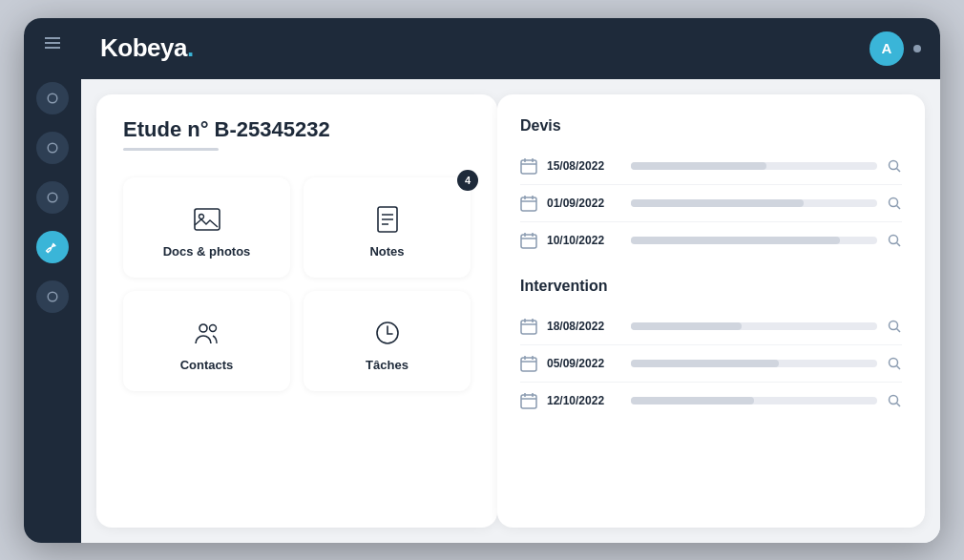  I want to click on header: Kobeya. A, so click(511, 49).